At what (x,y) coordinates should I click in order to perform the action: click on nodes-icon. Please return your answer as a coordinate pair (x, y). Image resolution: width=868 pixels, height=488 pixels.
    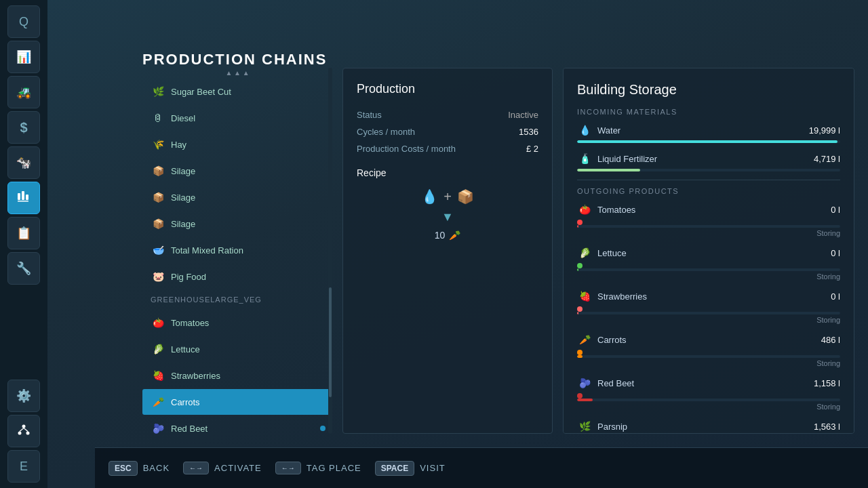
    Looking at the image, I should click on (24, 431).